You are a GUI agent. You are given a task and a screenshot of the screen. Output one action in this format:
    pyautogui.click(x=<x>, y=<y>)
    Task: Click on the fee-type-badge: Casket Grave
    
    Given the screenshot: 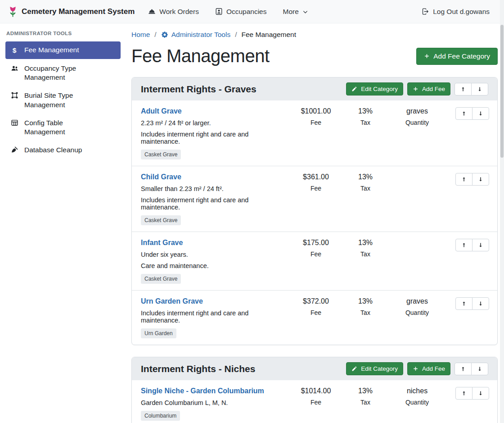 What is the action you would take?
    pyautogui.click(x=161, y=155)
    